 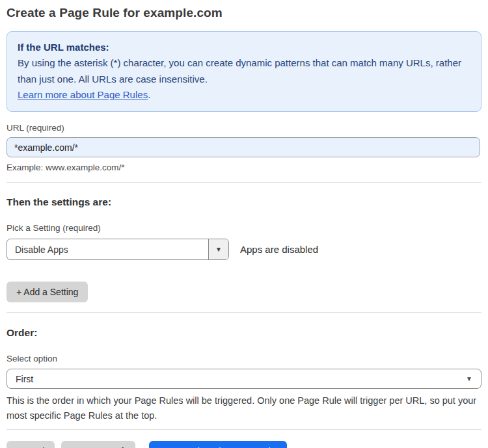 What do you see at coordinates (218, 445) in the screenshot?
I see `save-deploy-button: Save and Deploy Page Rule` at bounding box center [218, 445].